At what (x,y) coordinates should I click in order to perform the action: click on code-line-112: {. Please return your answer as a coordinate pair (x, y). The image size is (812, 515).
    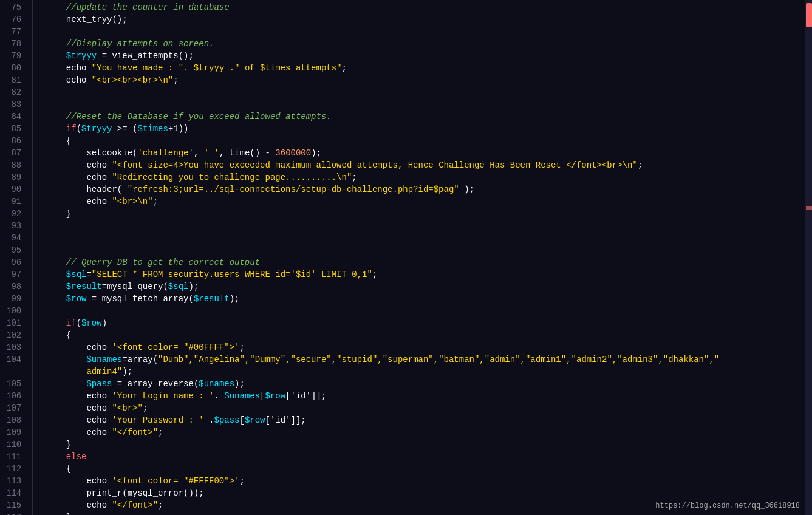
    Looking at the image, I should click on (429, 469).